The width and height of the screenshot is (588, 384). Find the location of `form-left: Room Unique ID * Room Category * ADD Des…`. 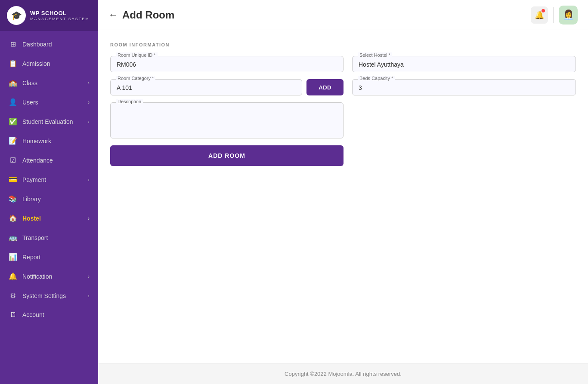

form-left: Room Unique ID * Room Category * ADD Des… is located at coordinates (227, 111).